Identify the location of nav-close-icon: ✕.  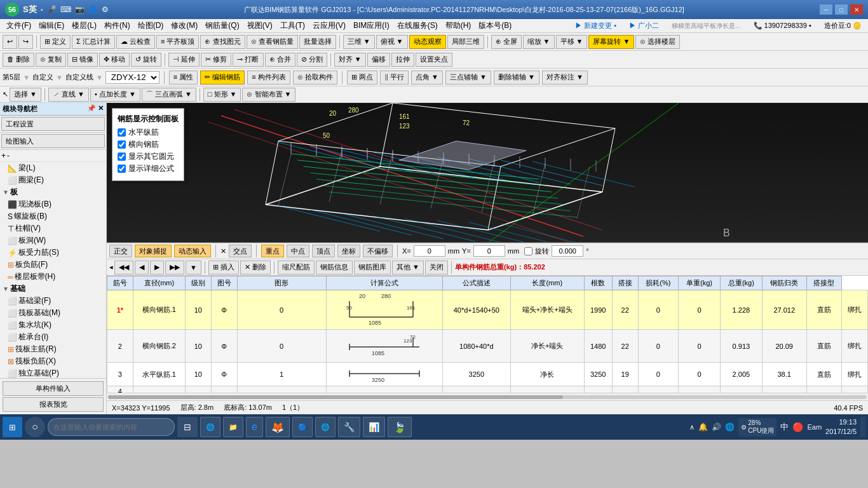
(100, 109).